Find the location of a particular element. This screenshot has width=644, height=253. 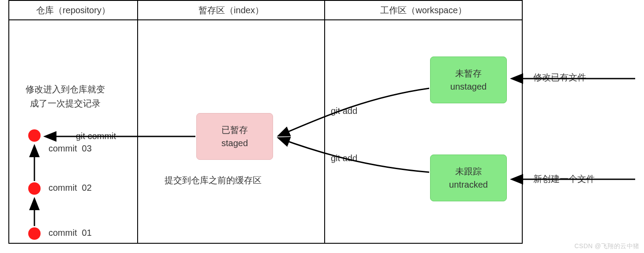

untracked-en: untracked is located at coordinates (468, 185).